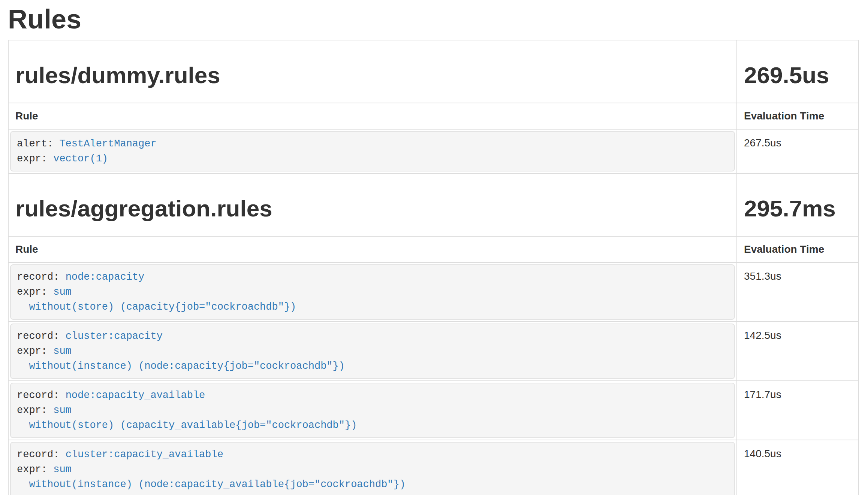 The image size is (868, 495). What do you see at coordinates (798, 209) in the screenshot?
I see `rule-group-eval-time: 295.7ms` at bounding box center [798, 209].